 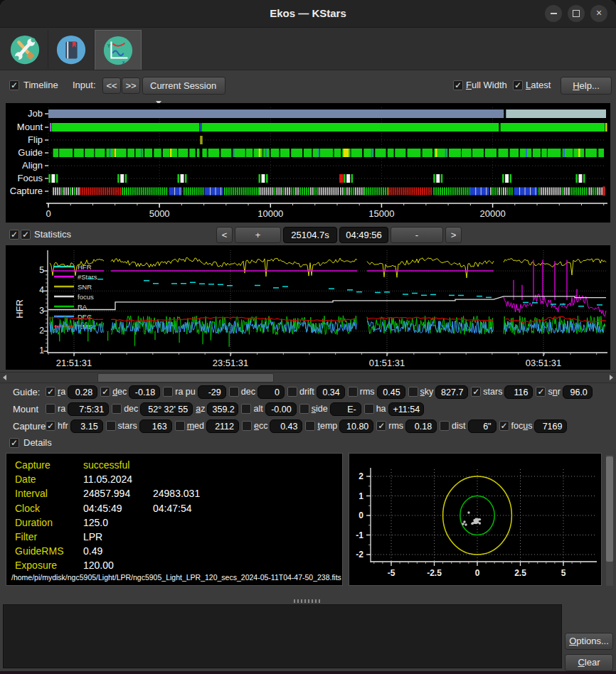 I want to click on stats-horizontal-scrollbar, so click(x=308, y=378).